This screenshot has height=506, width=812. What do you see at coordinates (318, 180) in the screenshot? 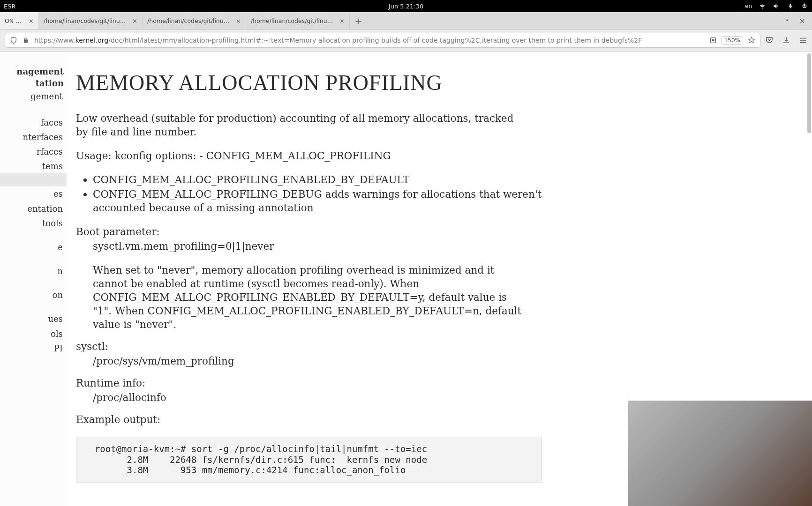
I see `list-item: CONFIG_MEM_ALLOC_PROFILING_ENABLED_BY_DE…` at bounding box center [318, 180].